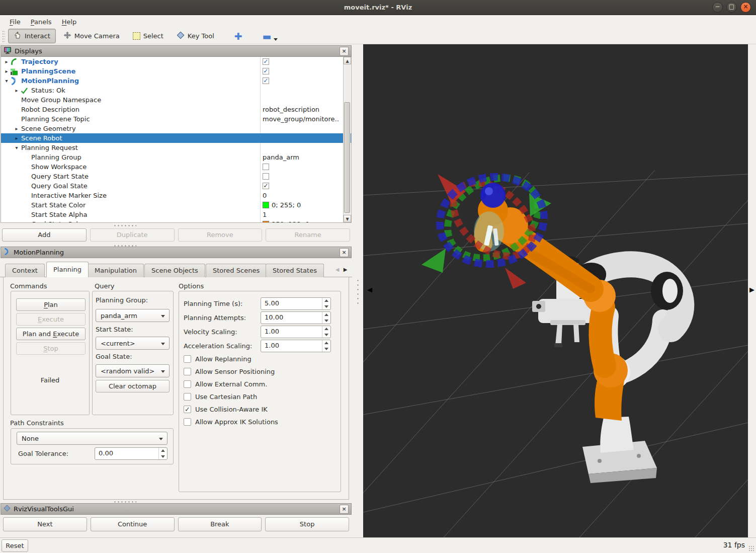 Image resolution: width=756 pixels, height=553 pixels. I want to click on start-state-combo: <current>, so click(133, 343).